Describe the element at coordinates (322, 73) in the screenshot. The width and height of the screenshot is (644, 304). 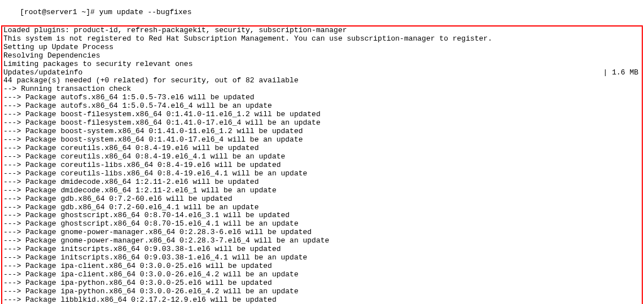
I see `terminal-output-line: Updates/updateinfo| 1.6 MB` at that location.